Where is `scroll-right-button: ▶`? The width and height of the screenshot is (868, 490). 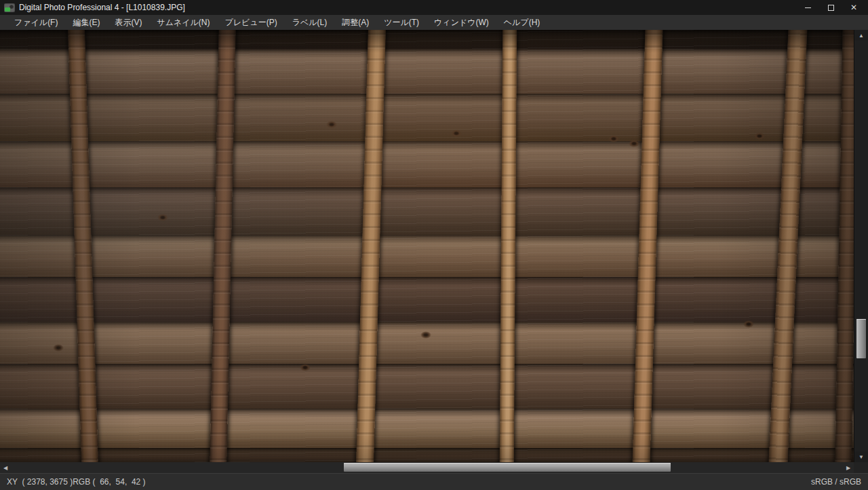 scroll-right-button: ▶ is located at coordinates (848, 468).